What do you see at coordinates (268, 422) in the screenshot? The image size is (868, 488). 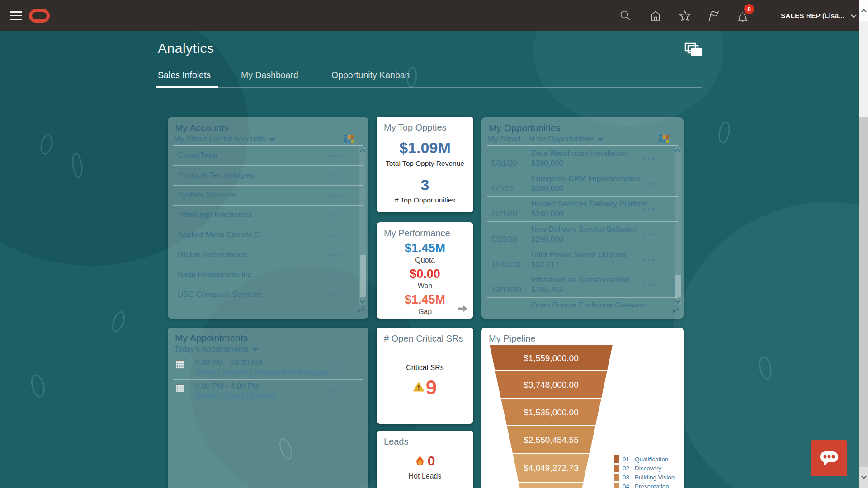 I see `appointments-list: 9:30 AM - 10:30 AMWeekly Forecast Review…` at bounding box center [268, 422].